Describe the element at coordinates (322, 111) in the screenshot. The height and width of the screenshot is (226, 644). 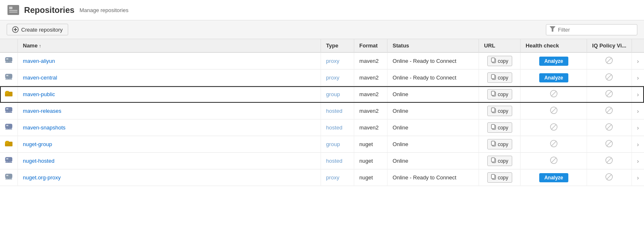
I see `table-row: maven-releases hosted maven2 Online copy` at that location.